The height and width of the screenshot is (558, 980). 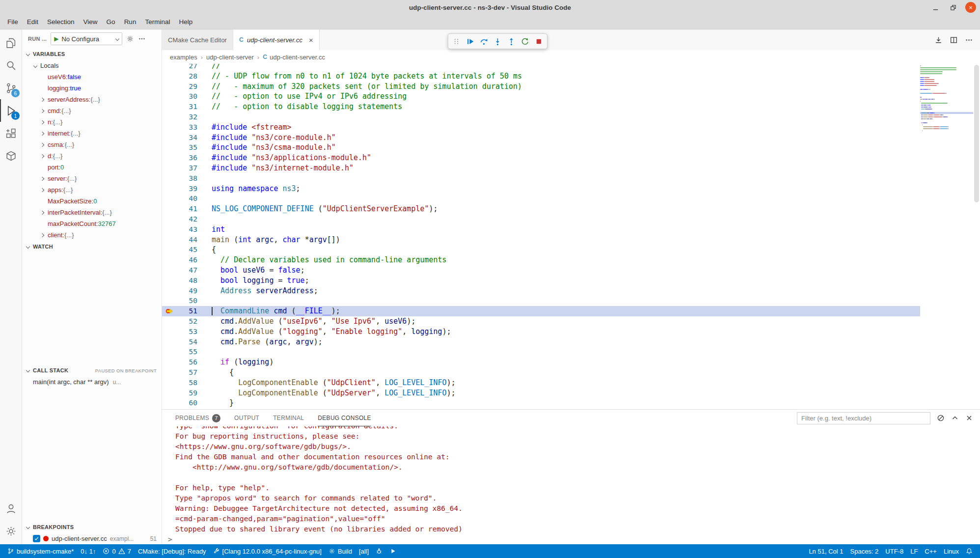 What do you see at coordinates (294, 57) in the screenshot?
I see `breadcrumb-item-udp-client-server-cc: Cudp-client-server.cc` at bounding box center [294, 57].